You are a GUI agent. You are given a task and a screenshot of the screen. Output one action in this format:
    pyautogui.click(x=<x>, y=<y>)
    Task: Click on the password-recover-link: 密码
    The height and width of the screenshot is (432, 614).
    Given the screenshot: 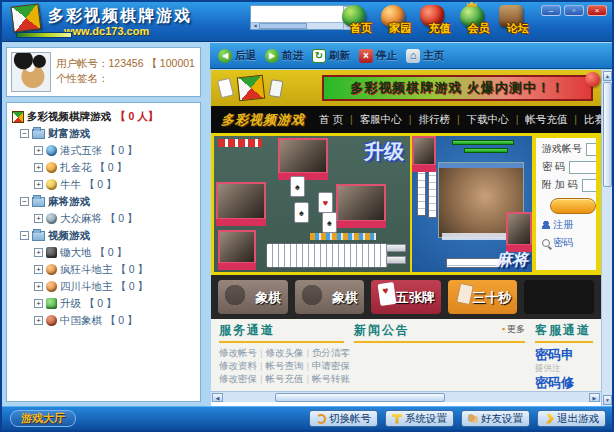 What is the action you would take?
    pyautogui.click(x=569, y=243)
    